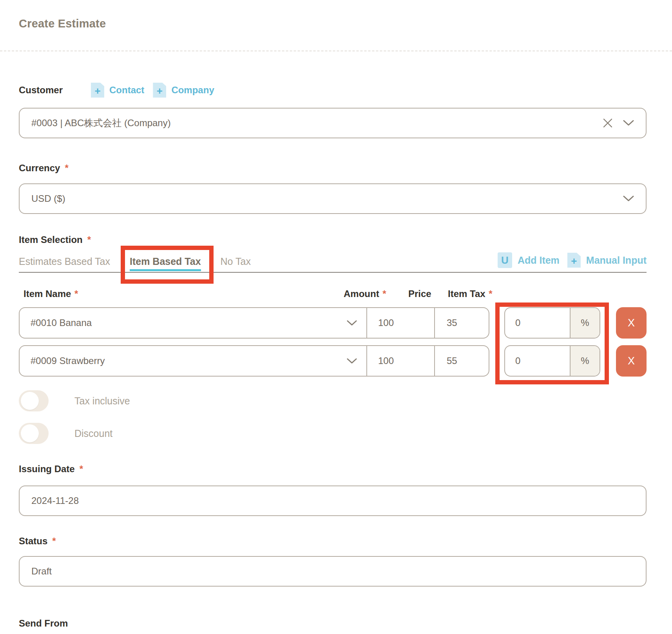 Image resolution: width=672 pixels, height=634 pixels. I want to click on customer-label: Customer, so click(41, 90).